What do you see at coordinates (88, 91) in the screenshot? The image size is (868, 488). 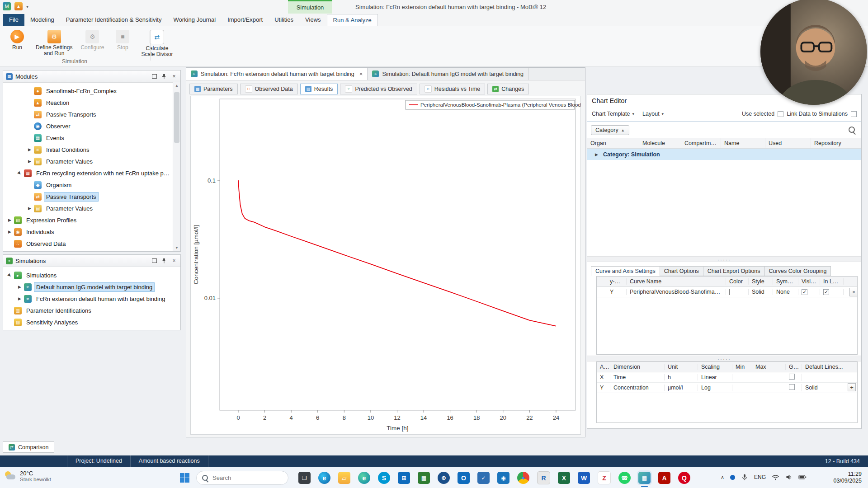 I see `module-tree-item: ●Sanofimab-FcRn_Complex` at bounding box center [88, 91].